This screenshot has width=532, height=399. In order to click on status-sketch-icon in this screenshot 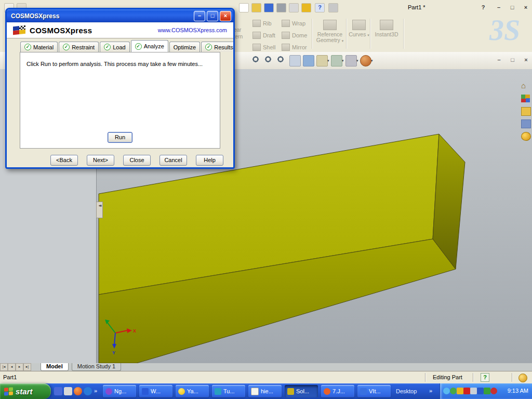, I will do `click(523, 378)`.